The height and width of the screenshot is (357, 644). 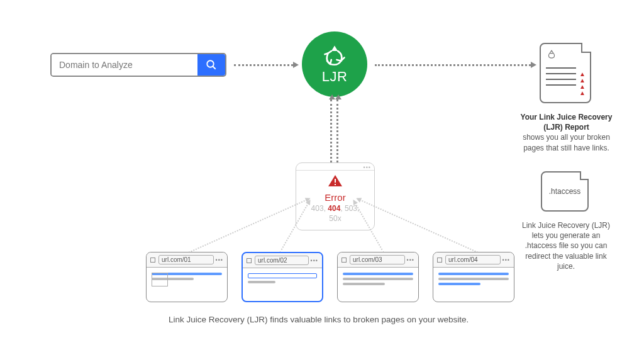 What do you see at coordinates (186, 259) in the screenshot?
I see `url-text: url.com/01` at bounding box center [186, 259].